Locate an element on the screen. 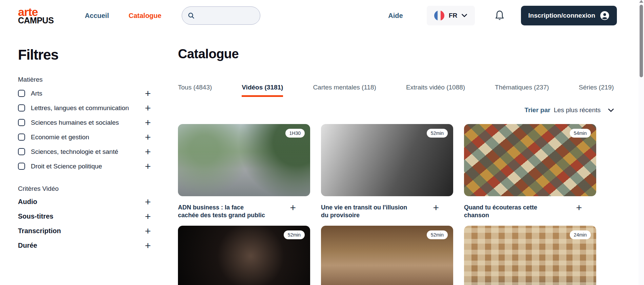 This screenshot has width=644, height=285. sort-value: Les plus récents is located at coordinates (577, 110).